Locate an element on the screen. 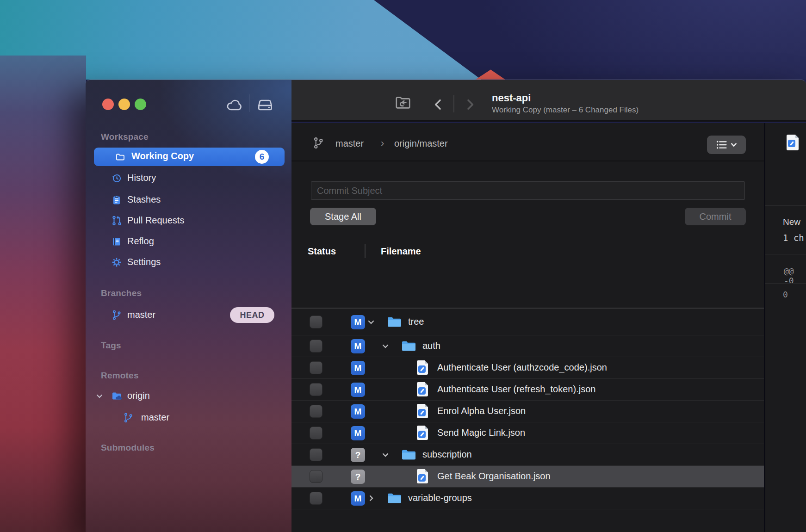 The width and height of the screenshot is (806, 532). breadcrumb-branch: master is located at coordinates (350, 143).